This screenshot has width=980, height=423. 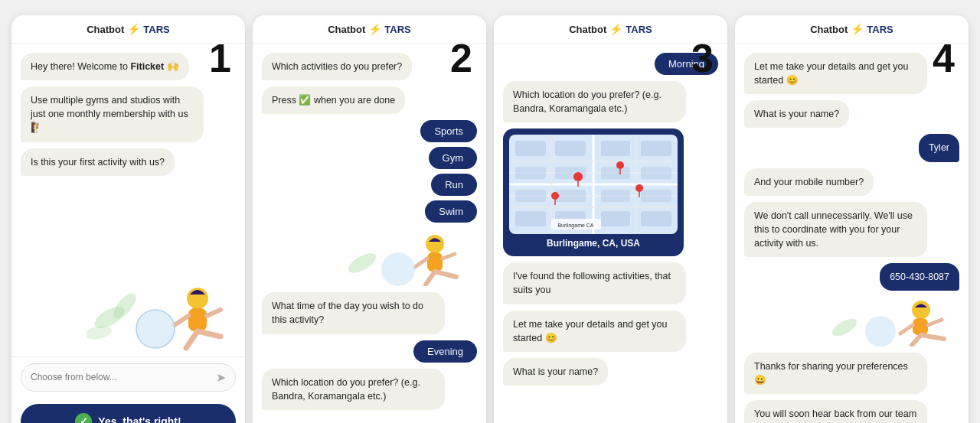 I want to click on msg-mobile: And your mobile number?, so click(x=808, y=182).